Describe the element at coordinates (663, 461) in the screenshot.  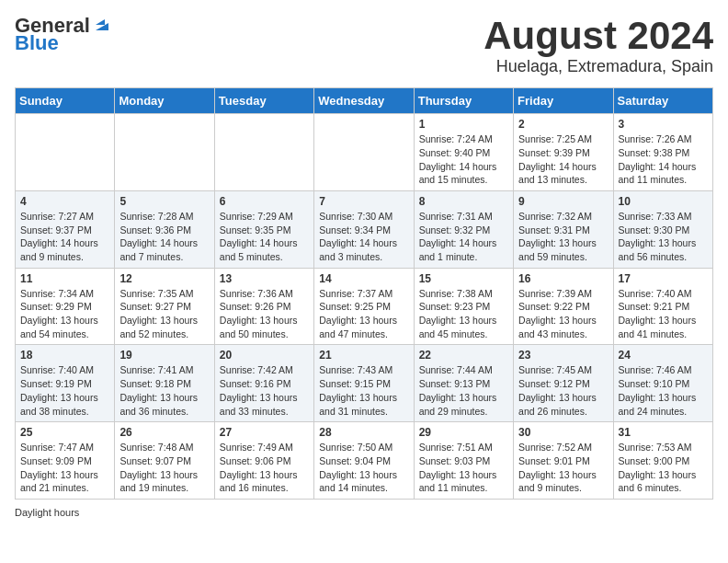
I see `calendar-cell: 31Sunrise: 7:53 AM Sunset: 9:00 PM Dayli…` at that location.